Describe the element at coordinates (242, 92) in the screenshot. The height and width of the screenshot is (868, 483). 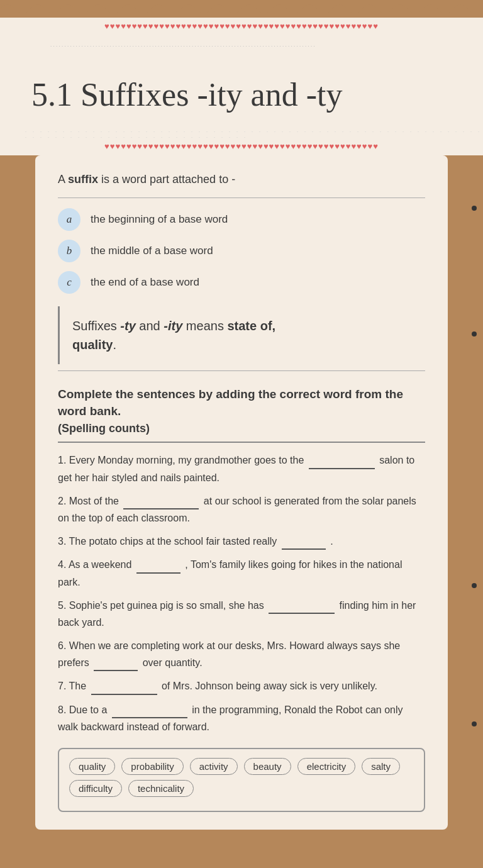
I see `title-area: 5.1 Suffixes -ity and -ty` at that location.